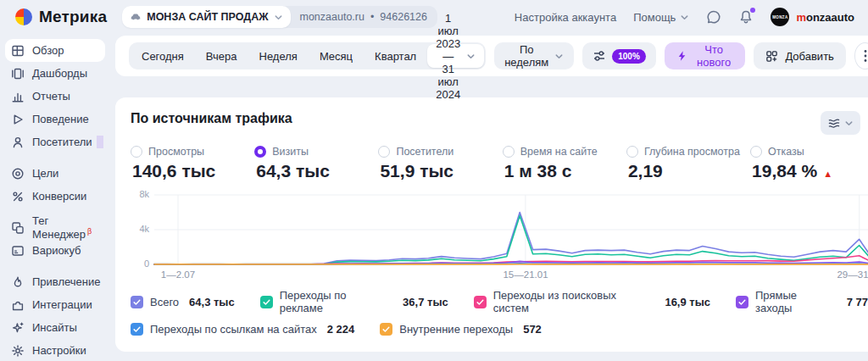  What do you see at coordinates (802, 302) in the screenshot?
I see `legend-item: Прямые заходы7 776` at bounding box center [802, 302].